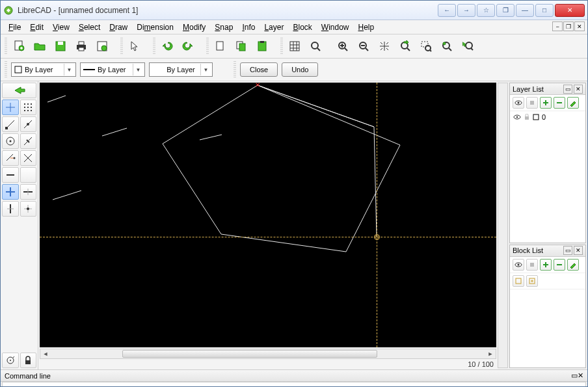 Image resolution: width=588 pixels, height=387 pixels. What do you see at coordinates (40, 46) in the screenshot?
I see `open-file-button` at bounding box center [40, 46].